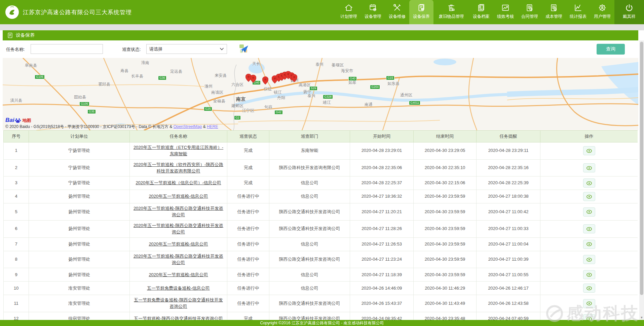 Image resolution: width=644 pixels, height=326 pixels. What do you see at coordinates (268, 107) in the screenshot?
I see `map-city-label: 句容` at bounding box center [268, 107].